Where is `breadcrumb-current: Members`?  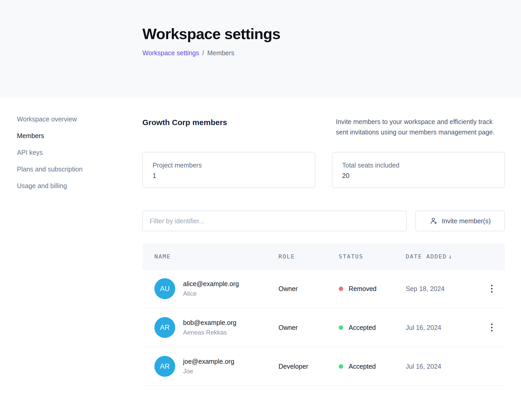 breadcrumb-current: Members is located at coordinates (221, 53).